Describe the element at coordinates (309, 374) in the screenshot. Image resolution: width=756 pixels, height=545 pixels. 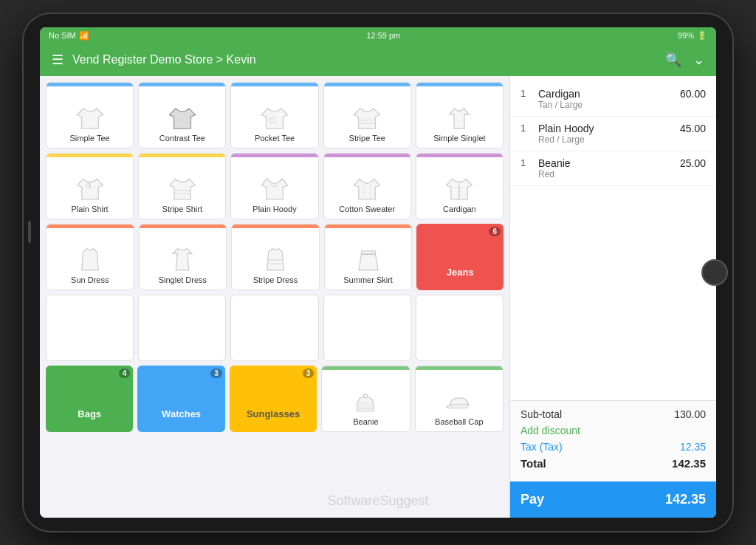
I see `sunglasses-badge: 3` at that location.